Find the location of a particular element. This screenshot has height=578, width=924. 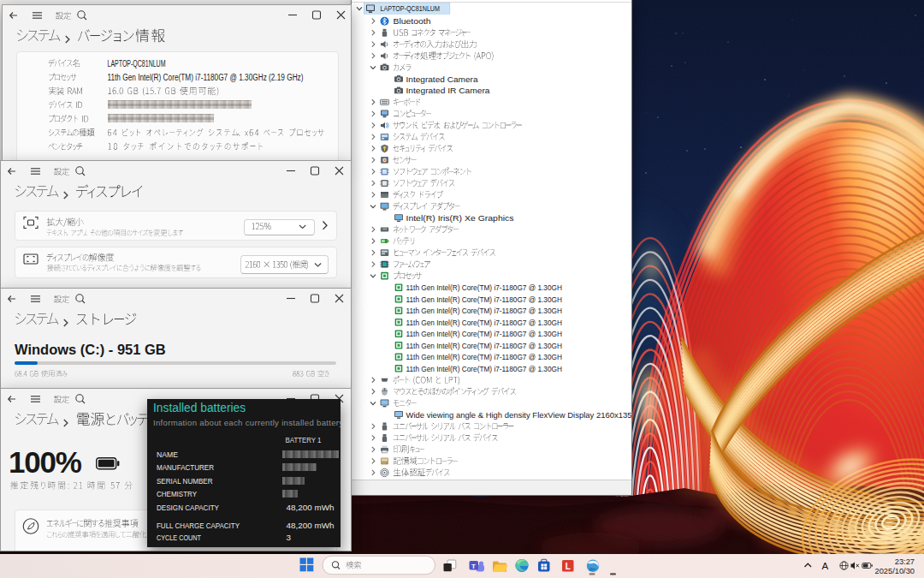

svg-text: Intel(R) Iris(R) Xe Graphics is located at coordinates (460, 217).